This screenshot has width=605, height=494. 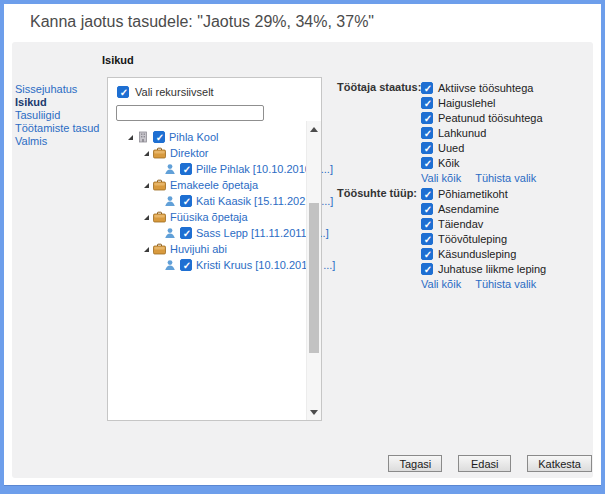 I want to click on employment-type-label: Töösuhte tüüp:, so click(x=379, y=238).